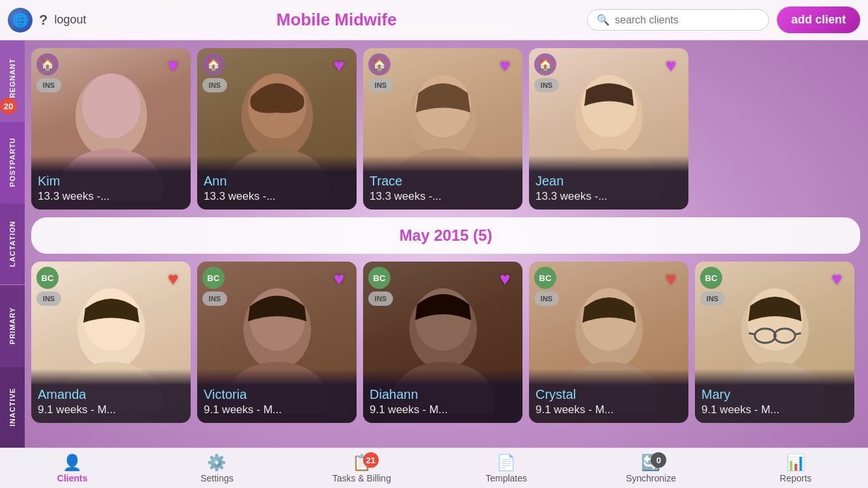  What do you see at coordinates (796, 463) in the screenshot?
I see `reports-icon: 📊` at bounding box center [796, 463].